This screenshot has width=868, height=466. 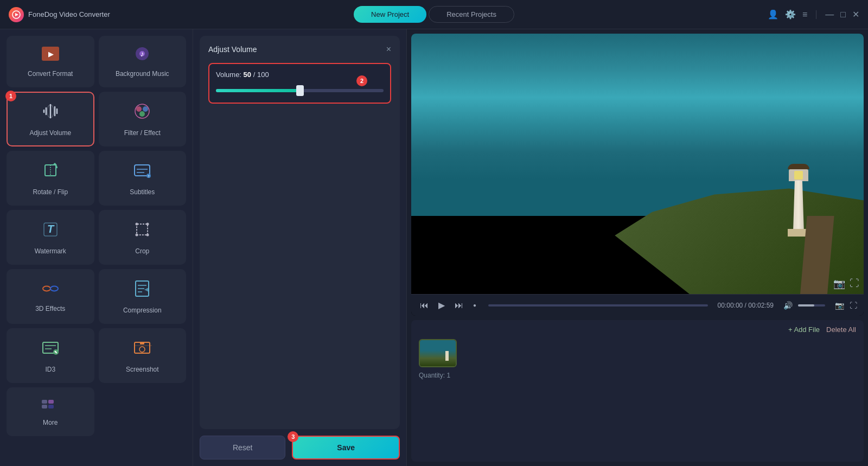 What do you see at coordinates (50, 192) in the screenshot?
I see `rotate-flip-label: Rotate / Flip` at bounding box center [50, 192].